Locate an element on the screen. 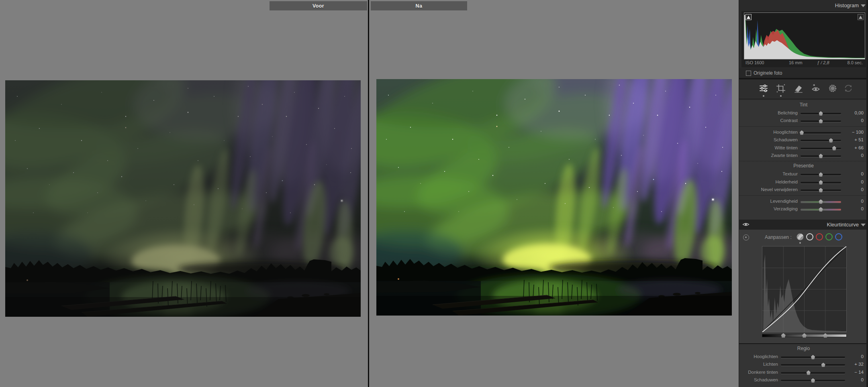  channel-point-curve-icon is located at coordinates (800, 237).